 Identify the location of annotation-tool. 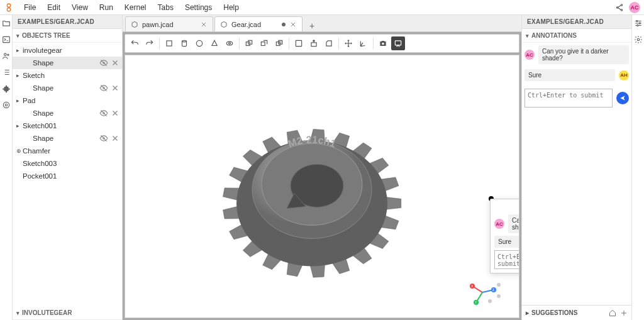
(398, 43).